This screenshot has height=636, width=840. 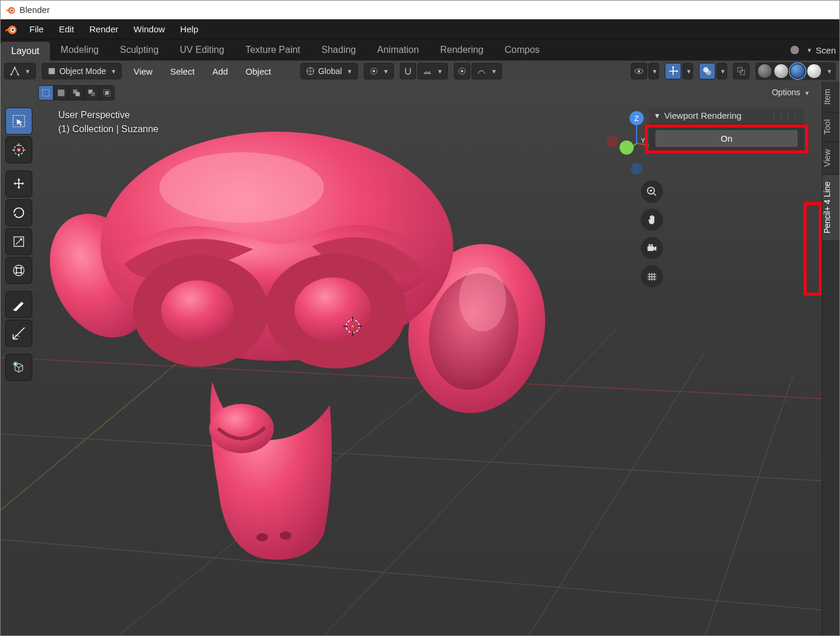 I want to click on select-mode-intersect, so click(x=107, y=93).